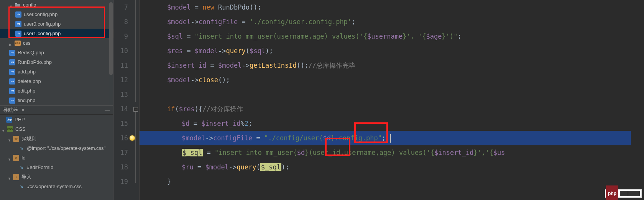 The width and height of the screenshot is (644, 200). What do you see at coordinates (121, 138) in the screenshot?
I see `line-number: 16` at bounding box center [121, 138].